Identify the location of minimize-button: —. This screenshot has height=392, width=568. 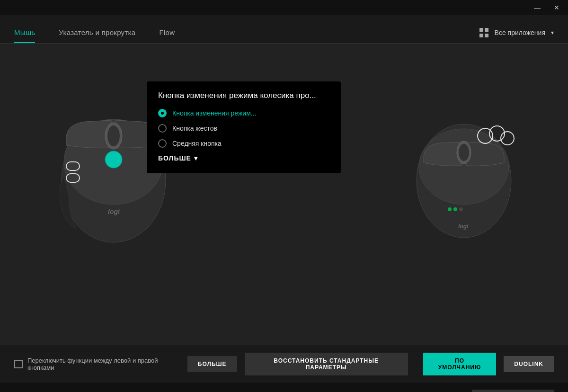
(537, 8).